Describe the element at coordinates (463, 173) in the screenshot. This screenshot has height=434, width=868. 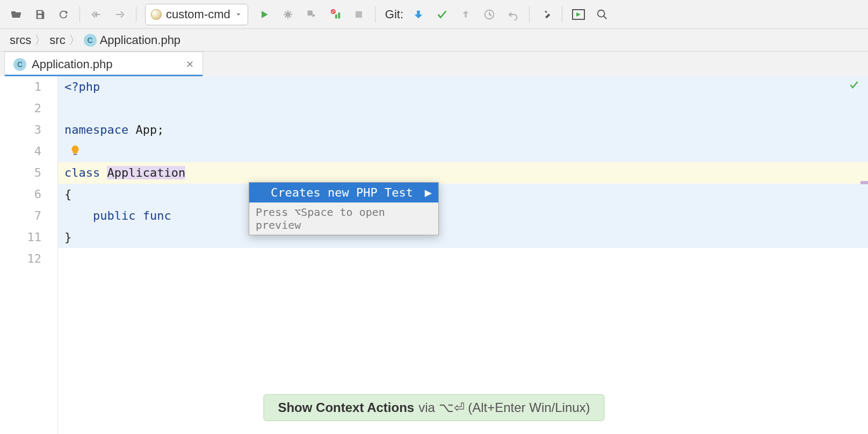
I see `code-line: class Application` at that location.